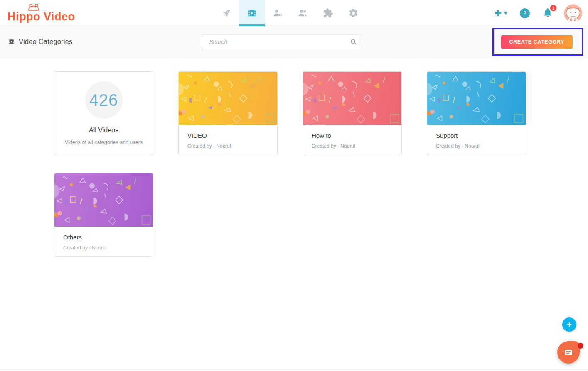 This screenshot has height=371, width=588. What do you see at coordinates (104, 100) in the screenshot?
I see `video-count-circle: 426` at bounding box center [104, 100].